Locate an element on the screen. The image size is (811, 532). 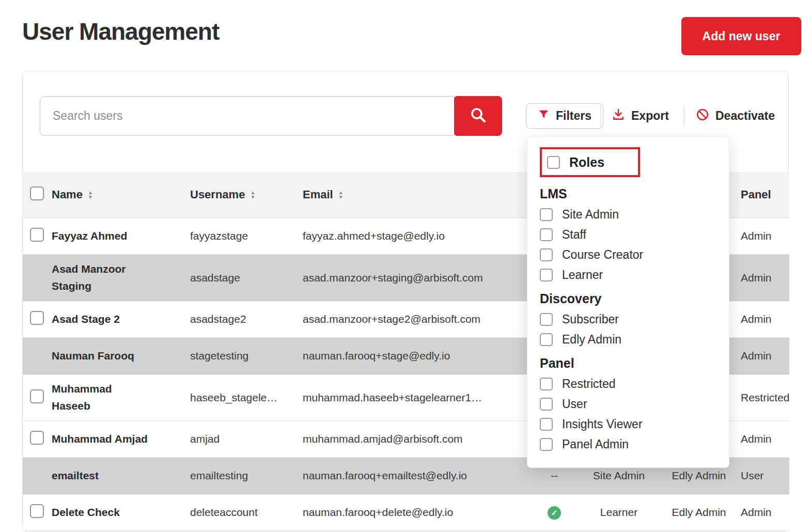
roles-filter-highlight: Roles is located at coordinates (590, 162).